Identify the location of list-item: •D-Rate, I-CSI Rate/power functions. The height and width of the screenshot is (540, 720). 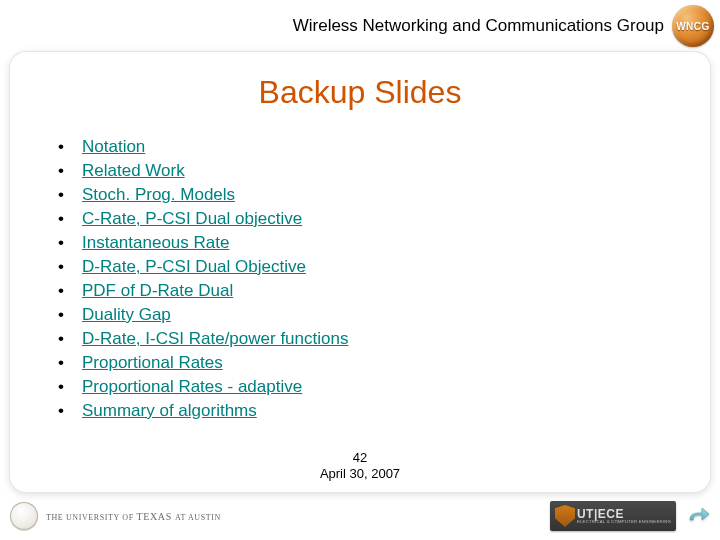
(369, 339).